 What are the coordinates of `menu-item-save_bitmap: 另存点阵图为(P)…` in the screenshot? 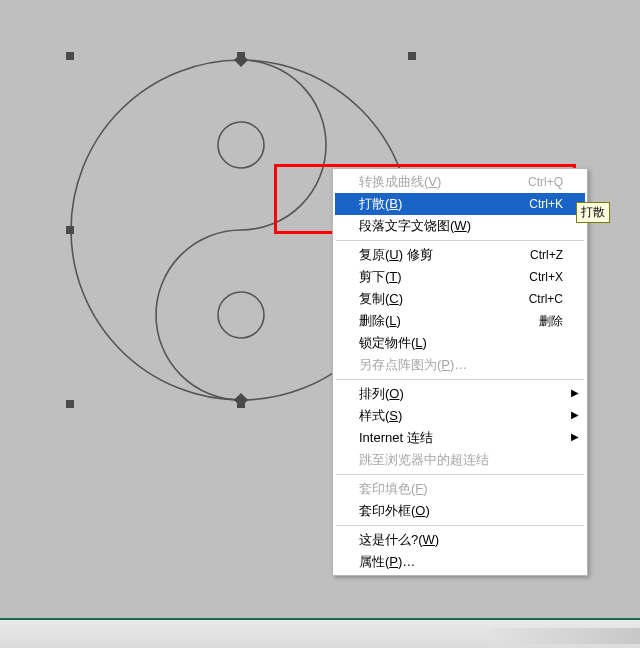 It's located at (460, 365).